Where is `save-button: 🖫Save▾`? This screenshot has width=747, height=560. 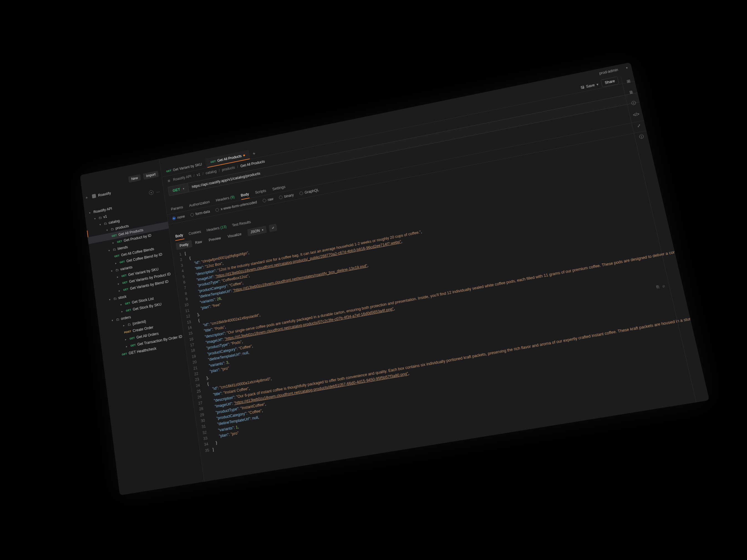
save-button: 🖫Save▾ is located at coordinates (590, 86).